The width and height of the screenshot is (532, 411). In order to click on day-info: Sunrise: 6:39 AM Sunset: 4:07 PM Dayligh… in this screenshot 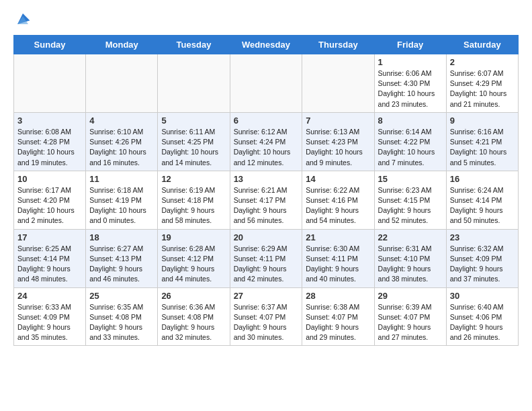, I will do `click(410, 322)`.